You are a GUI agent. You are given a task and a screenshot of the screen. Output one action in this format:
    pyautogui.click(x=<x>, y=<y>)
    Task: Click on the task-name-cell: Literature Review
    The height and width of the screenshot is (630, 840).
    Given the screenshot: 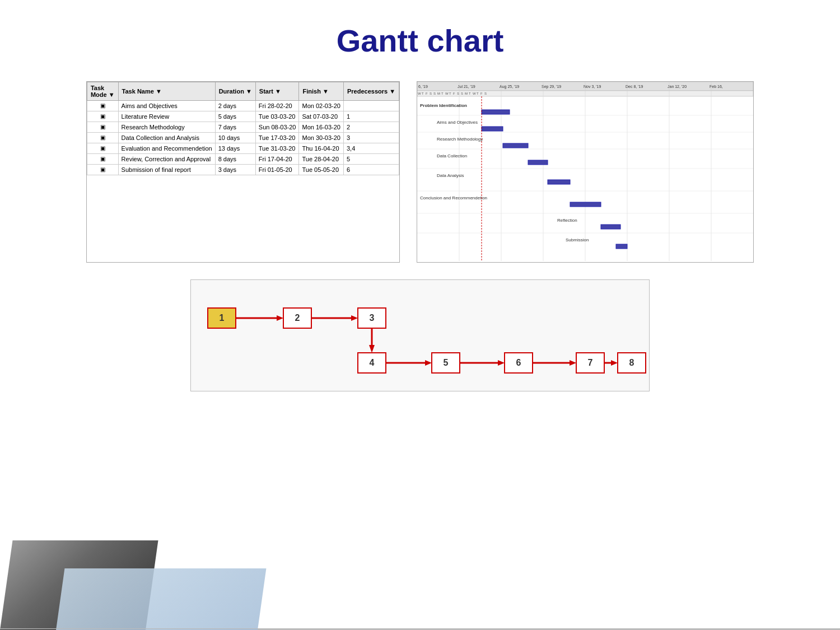 What is the action you would take?
    pyautogui.click(x=167, y=116)
    